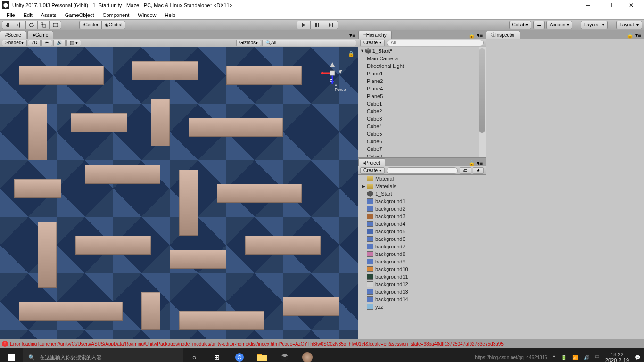  What do you see at coordinates (372, 162) in the screenshot?
I see `tab-project: ▪ Project` at bounding box center [372, 162].